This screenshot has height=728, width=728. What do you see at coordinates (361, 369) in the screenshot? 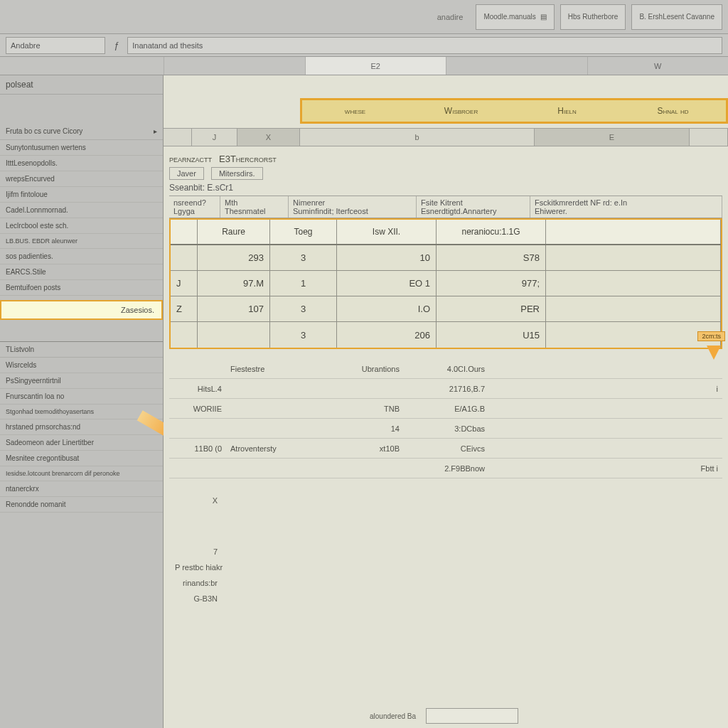
I see `sum-cell: Ubrantions` at bounding box center [361, 369].